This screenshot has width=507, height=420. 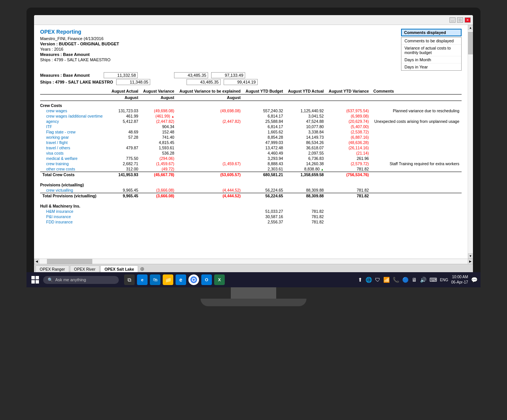 What do you see at coordinates (207, 280) in the screenshot?
I see `outlook-icon: O` at bounding box center [207, 280].